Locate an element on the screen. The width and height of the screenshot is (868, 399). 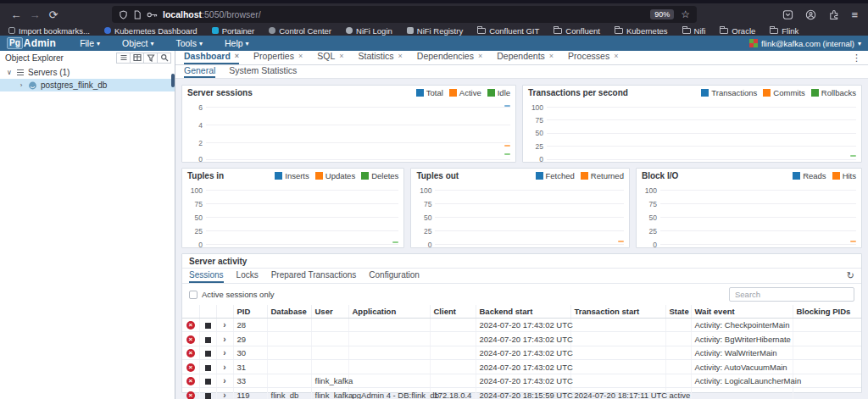
bookmark-folder-flink: Flink is located at coordinates (784, 30).